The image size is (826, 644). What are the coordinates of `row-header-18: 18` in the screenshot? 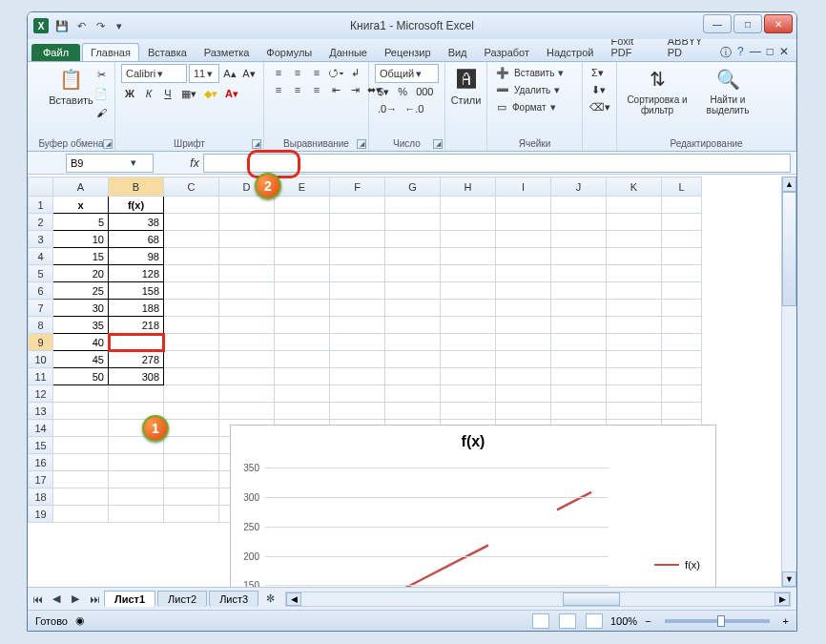 It's located at (41, 497).